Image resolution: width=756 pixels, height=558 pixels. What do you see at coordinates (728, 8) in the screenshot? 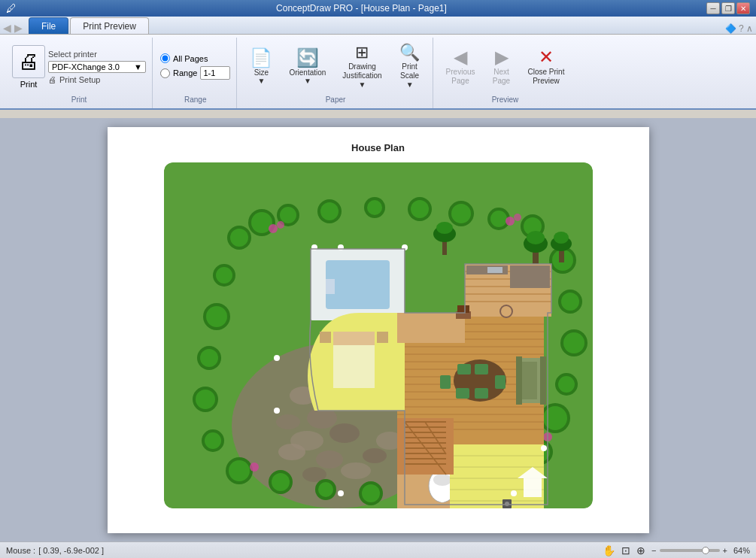
I see `window-controls: ─ ❐ ✕` at bounding box center [728, 8].